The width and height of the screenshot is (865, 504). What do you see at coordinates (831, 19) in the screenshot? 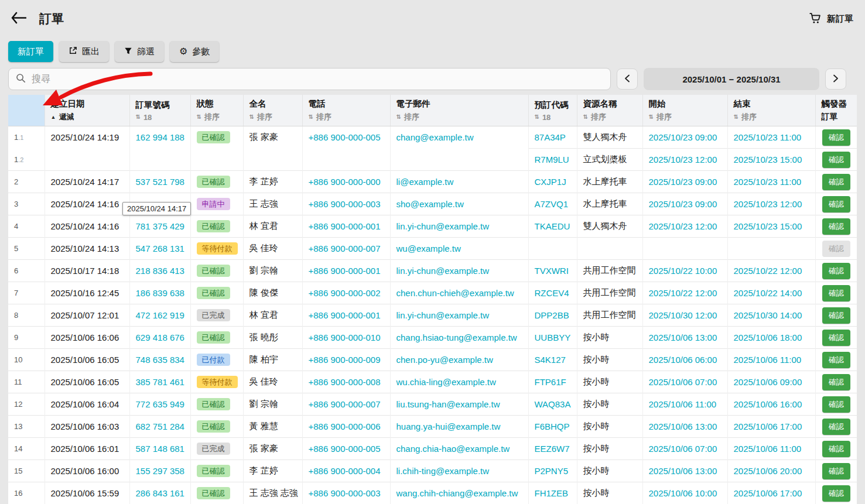
I see `topbar-new-order: 新訂單` at bounding box center [831, 19].